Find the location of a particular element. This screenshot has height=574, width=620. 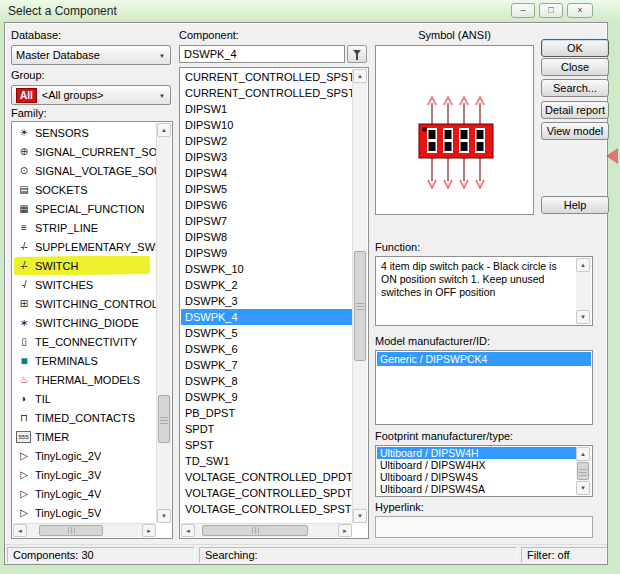

footprint-scroll-thumb is located at coordinates (583, 471).